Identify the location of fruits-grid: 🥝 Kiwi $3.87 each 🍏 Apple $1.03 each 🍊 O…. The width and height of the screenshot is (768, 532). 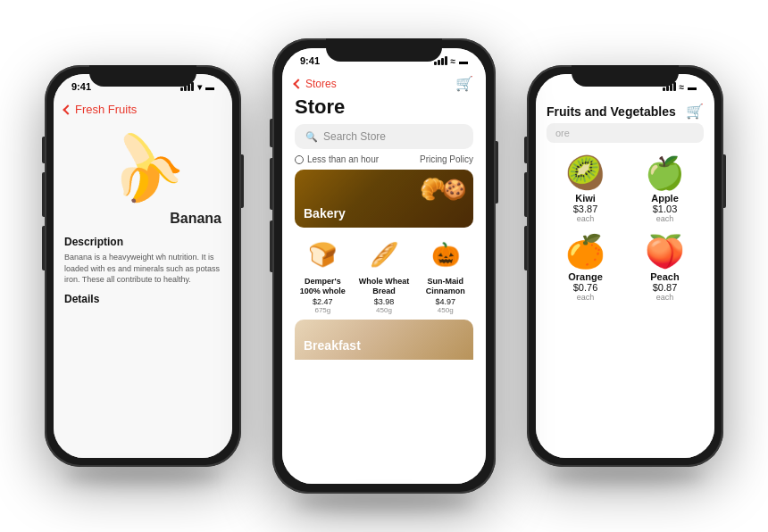
(625, 229).